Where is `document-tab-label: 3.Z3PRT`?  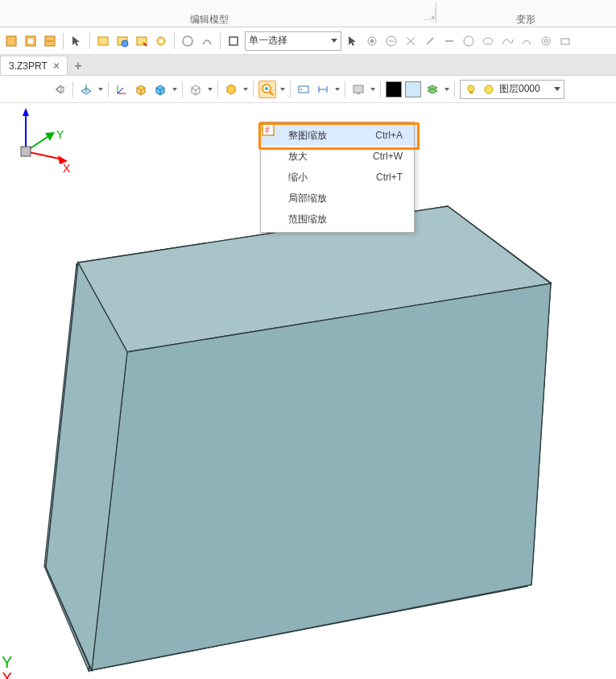 document-tab-label: 3.Z3PRT is located at coordinates (28, 66).